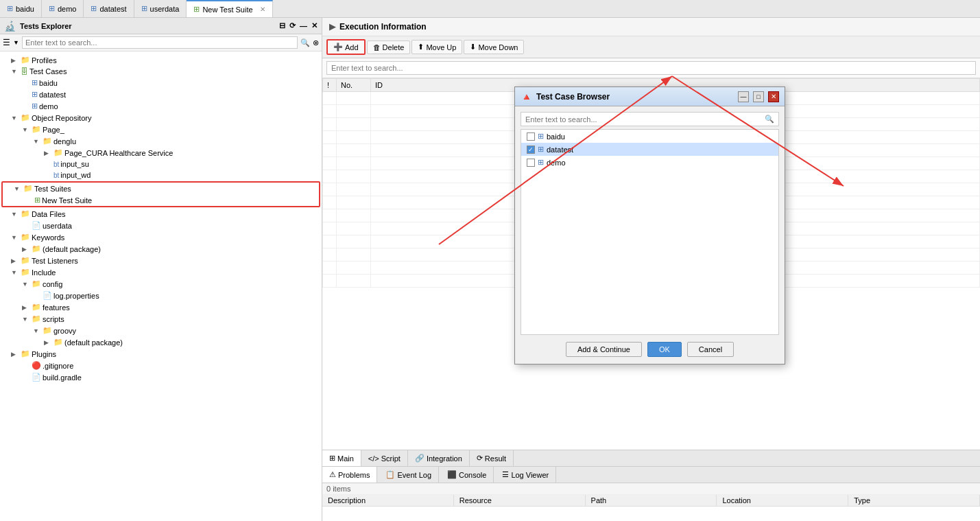 This screenshot has height=521, width=980. Describe the element at coordinates (160, 261) in the screenshot. I see `tree-item-test-listeners: 📁 Test Listeners` at that location.